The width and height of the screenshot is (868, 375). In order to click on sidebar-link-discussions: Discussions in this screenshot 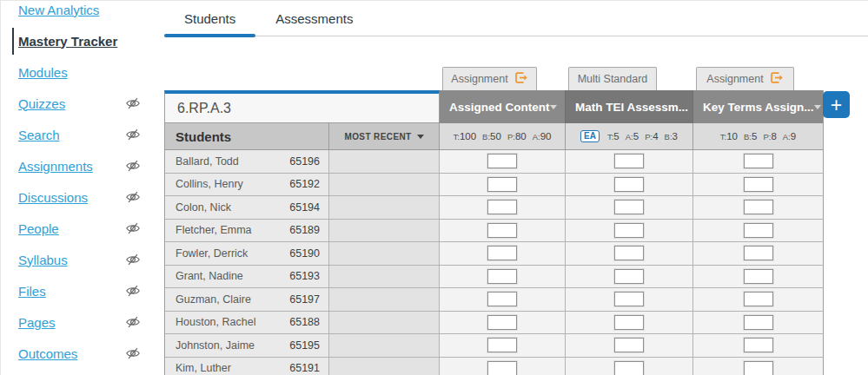, I will do `click(53, 198)`.